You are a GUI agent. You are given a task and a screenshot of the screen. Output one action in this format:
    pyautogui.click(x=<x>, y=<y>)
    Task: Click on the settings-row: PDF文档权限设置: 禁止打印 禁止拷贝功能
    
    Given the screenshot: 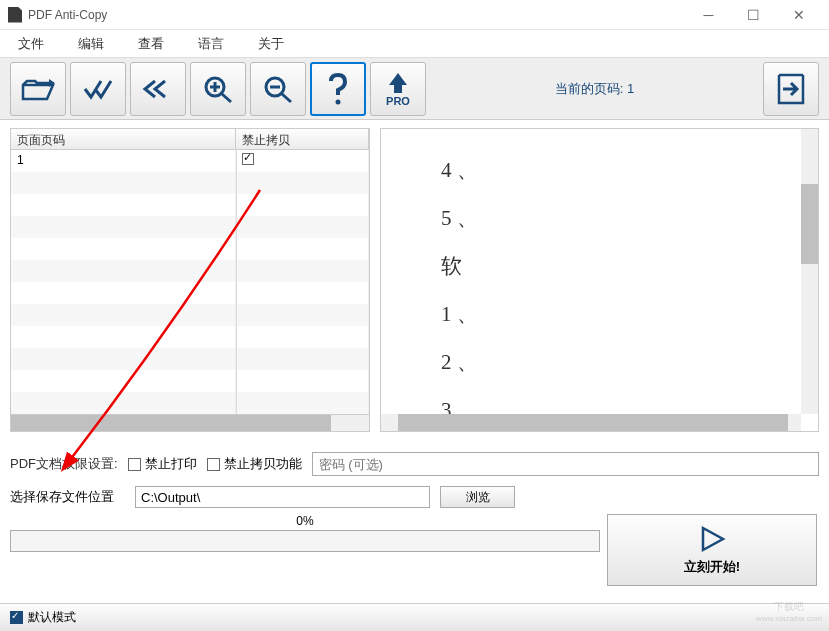 What is the action you would take?
    pyautogui.click(x=414, y=461)
    